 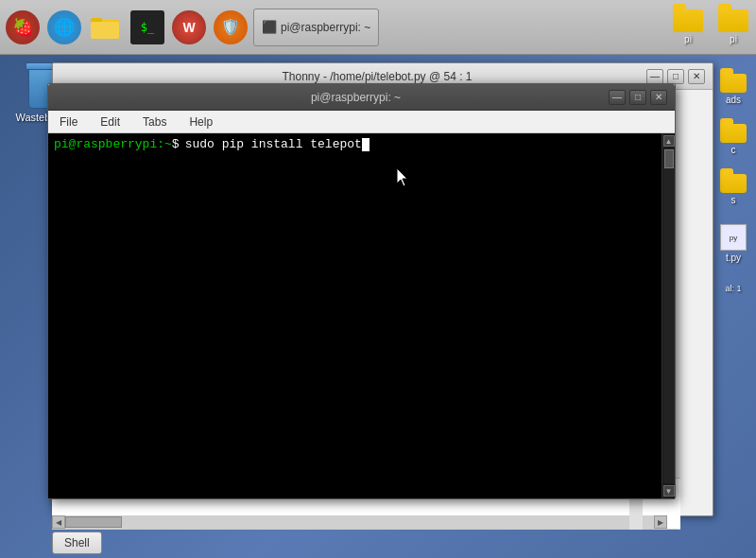 What do you see at coordinates (106, 27) in the screenshot?
I see `files-icon-btn` at bounding box center [106, 27].